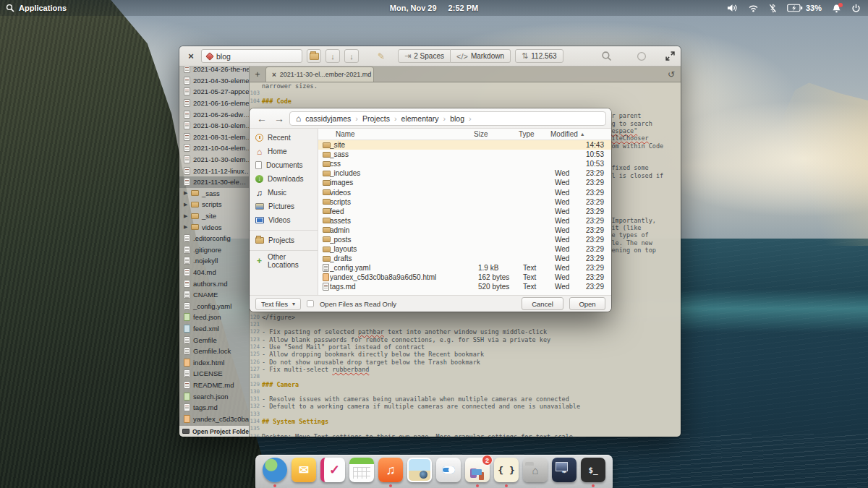  Describe the element at coordinates (448, 473) in the screenshot. I see `dock-item-system-settings` at that location.